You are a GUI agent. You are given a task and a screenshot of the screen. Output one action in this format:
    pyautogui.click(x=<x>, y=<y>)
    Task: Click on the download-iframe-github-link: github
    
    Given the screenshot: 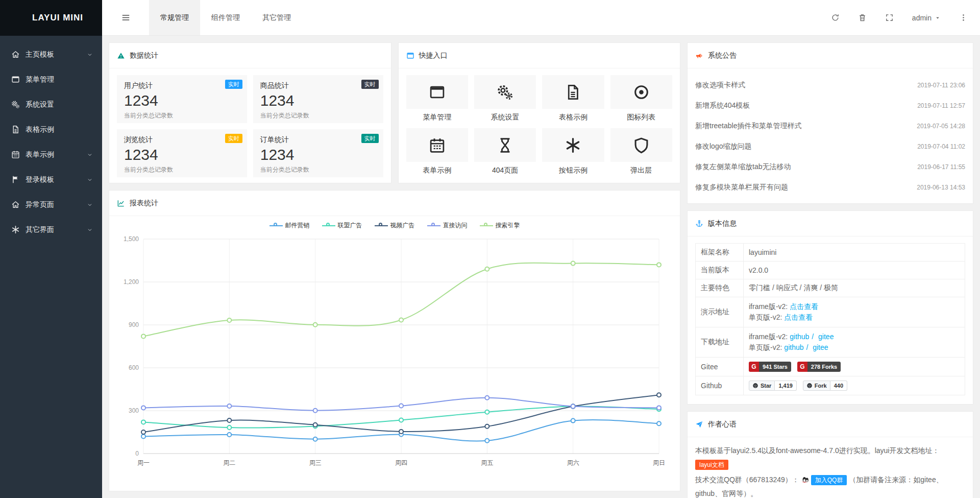 What is the action you would take?
    pyautogui.click(x=799, y=337)
    